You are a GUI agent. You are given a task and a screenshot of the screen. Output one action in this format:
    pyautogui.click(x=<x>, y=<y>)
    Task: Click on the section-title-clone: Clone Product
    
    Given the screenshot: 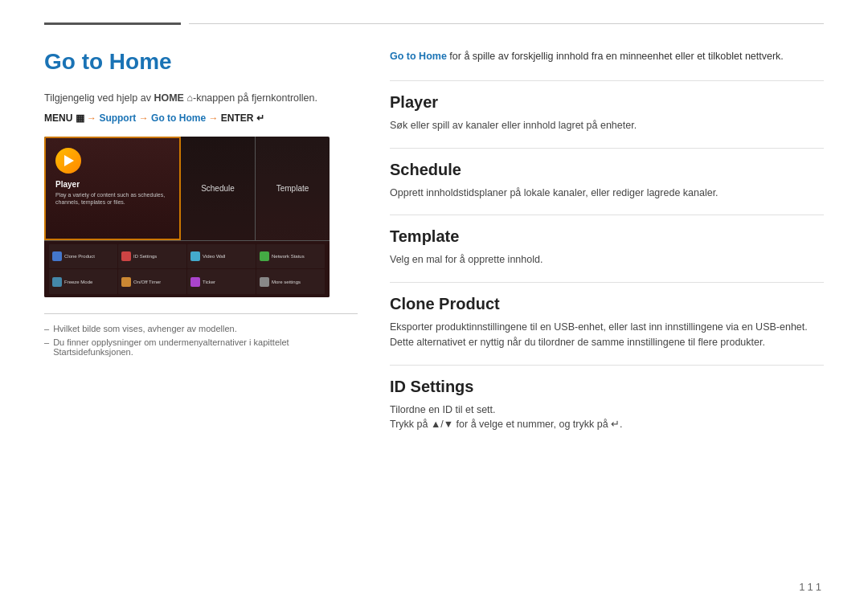 What is the action you would take?
    pyautogui.click(x=607, y=304)
    